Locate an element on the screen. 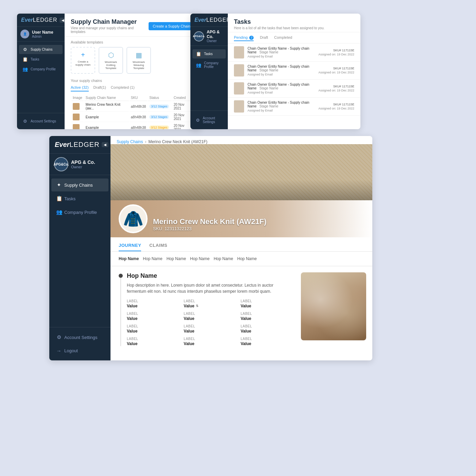 This screenshot has height=476, width=476. logout-label-main: Logout is located at coordinates (71, 351).